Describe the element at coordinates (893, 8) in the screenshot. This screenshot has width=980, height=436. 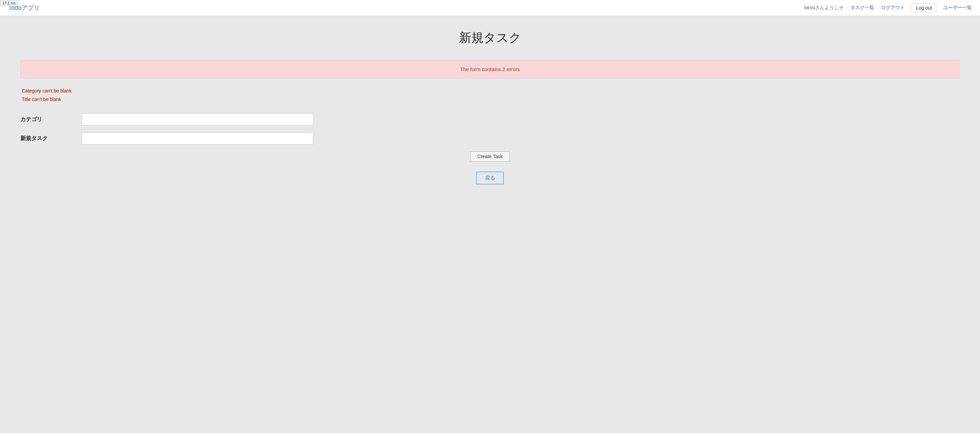
I see `logout-link: ログアウト` at that location.